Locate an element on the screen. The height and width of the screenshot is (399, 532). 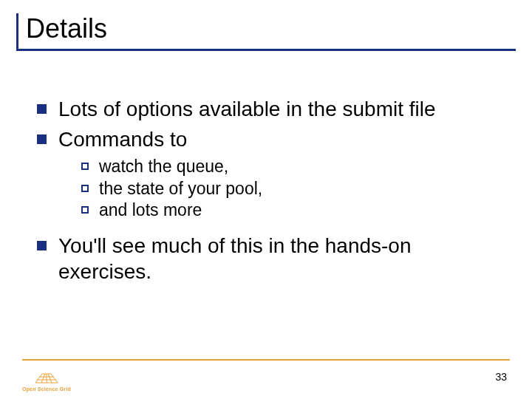
logo-text: Open Science Grid is located at coordinates (47, 389).